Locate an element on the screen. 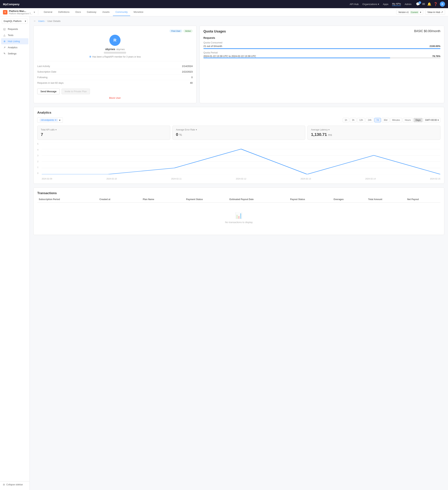 The image size is (448, 490). breadcrumb-current: User Details is located at coordinates (54, 21).